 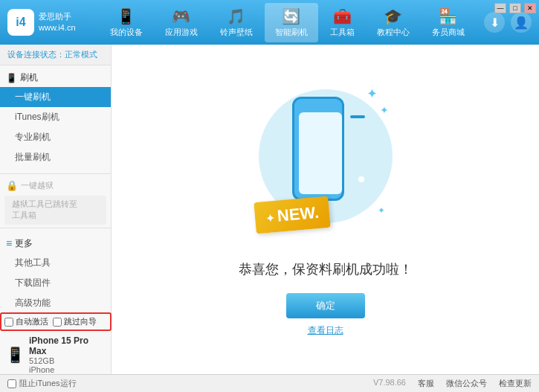 What do you see at coordinates (55, 77) in the screenshot?
I see `flash-section-header: 📱 刷机` at bounding box center [55, 77].